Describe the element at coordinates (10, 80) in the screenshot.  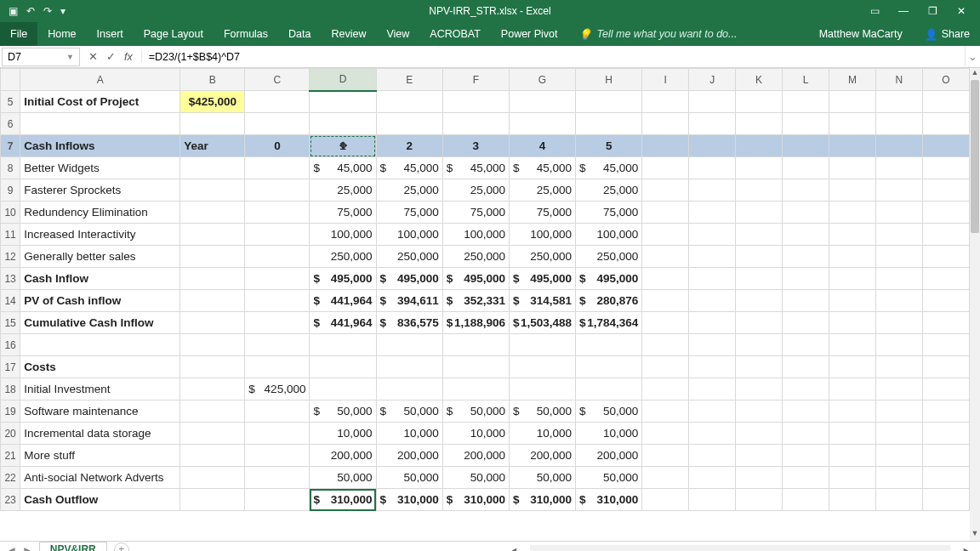
I see `col-header-corner` at that location.